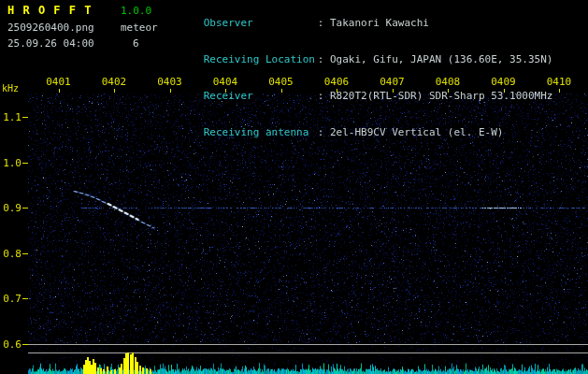 The image size is (588, 374). I want to click on info-label: Receiving antenna, so click(261, 133).